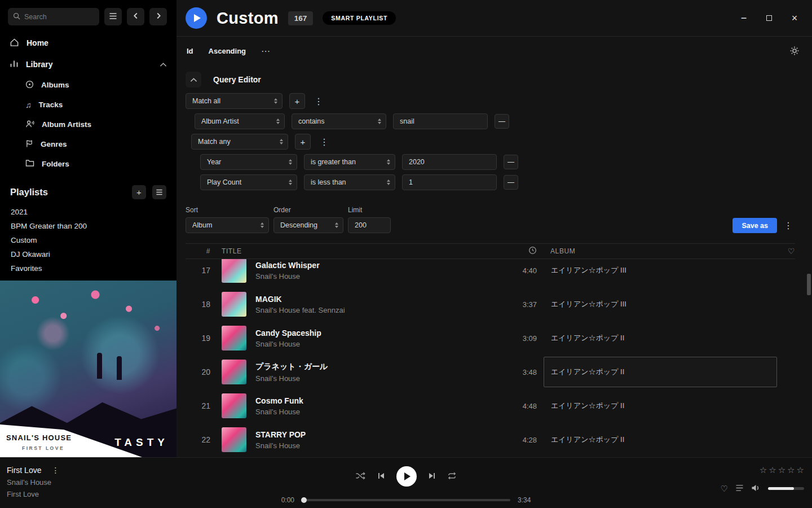 The width and height of the screenshot is (812, 508). Describe the element at coordinates (795, 18) in the screenshot. I see `window-close-button: ×` at that location.